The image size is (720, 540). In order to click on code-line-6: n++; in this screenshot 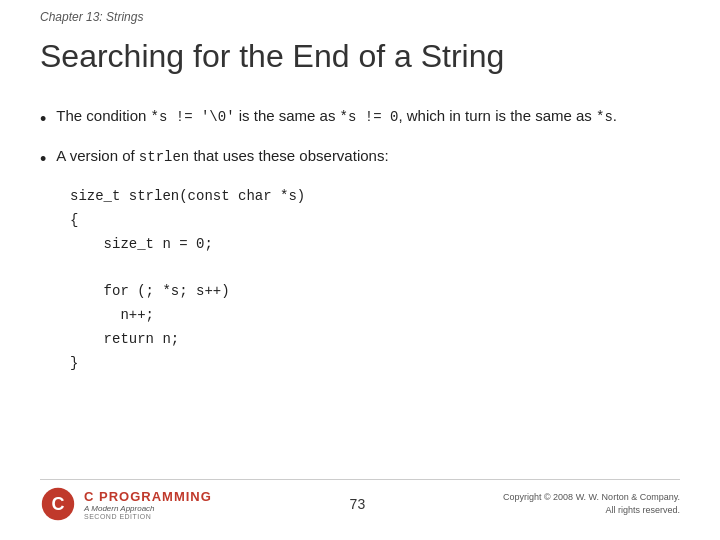, I will do `click(375, 316)`.